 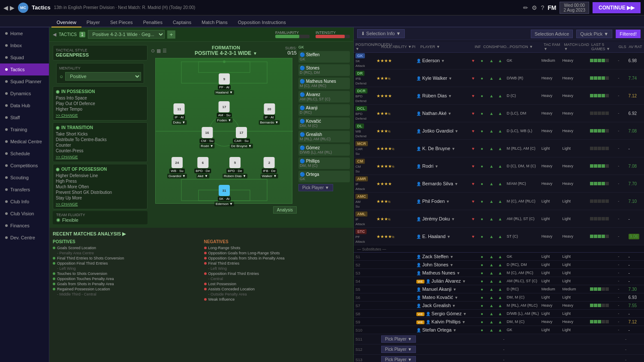 What do you see at coordinates (24, 214) in the screenshot?
I see `sidebar-item-club-vision: Club Vision` at bounding box center [24, 214].